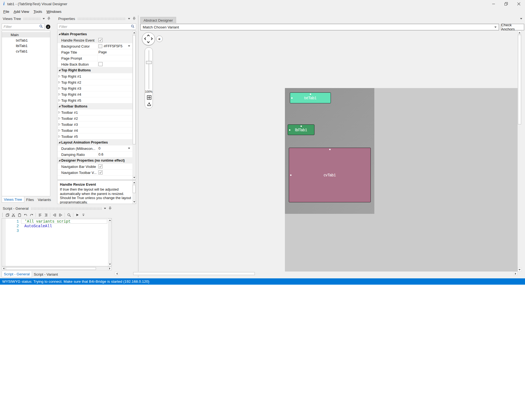 The height and width of the screenshot is (420, 525). Describe the element at coordinates (95, 82) in the screenshot. I see `prop-row-top-right-2: Top Right #2` at that location.